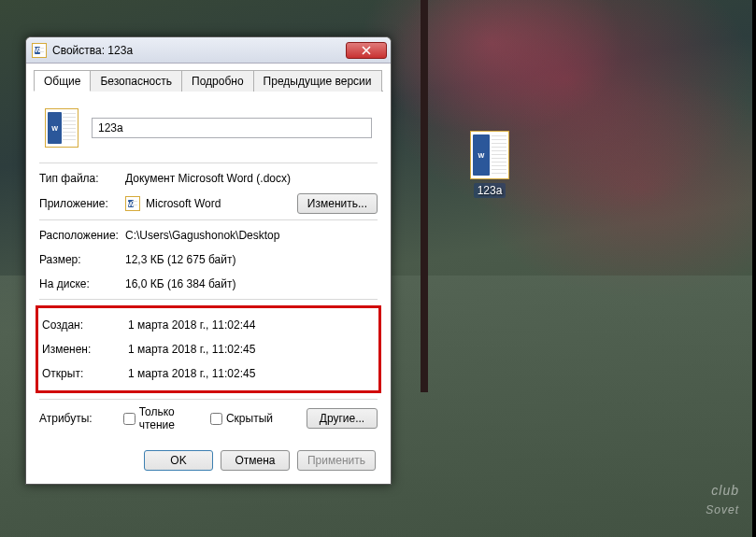  What do you see at coordinates (754, 269) in the screenshot?
I see `right-margin` at bounding box center [754, 269].